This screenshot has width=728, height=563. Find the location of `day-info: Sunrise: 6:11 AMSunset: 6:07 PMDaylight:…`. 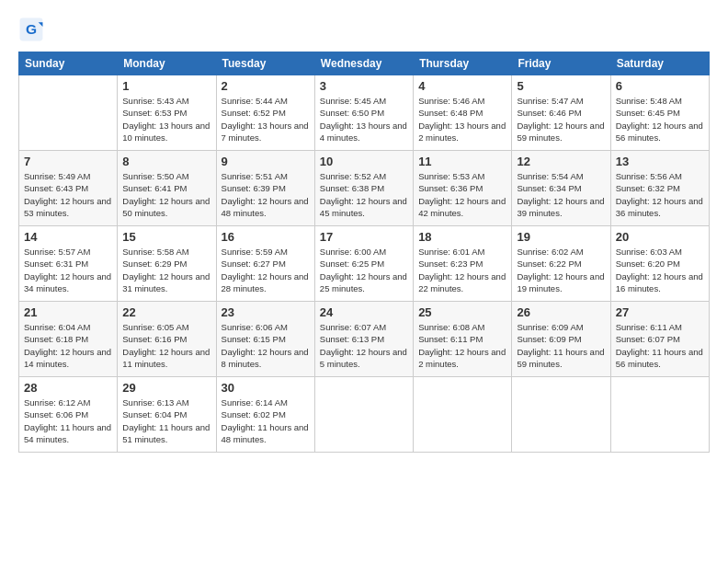

day-info: Sunrise: 6:11 AMSunset: 6:07 PMDaylight:… is located at coordinates (660, 346).